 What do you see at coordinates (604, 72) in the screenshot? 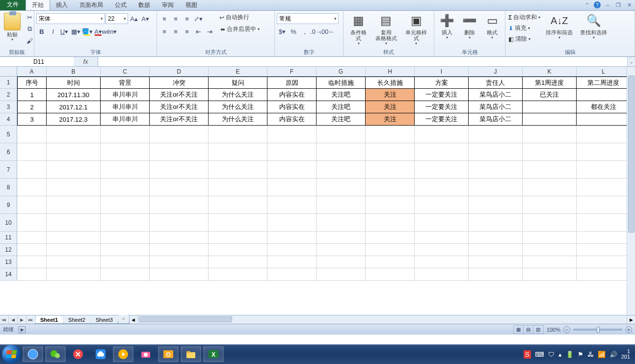
I see `col-header-L: L` at bounding box center [604, 72].